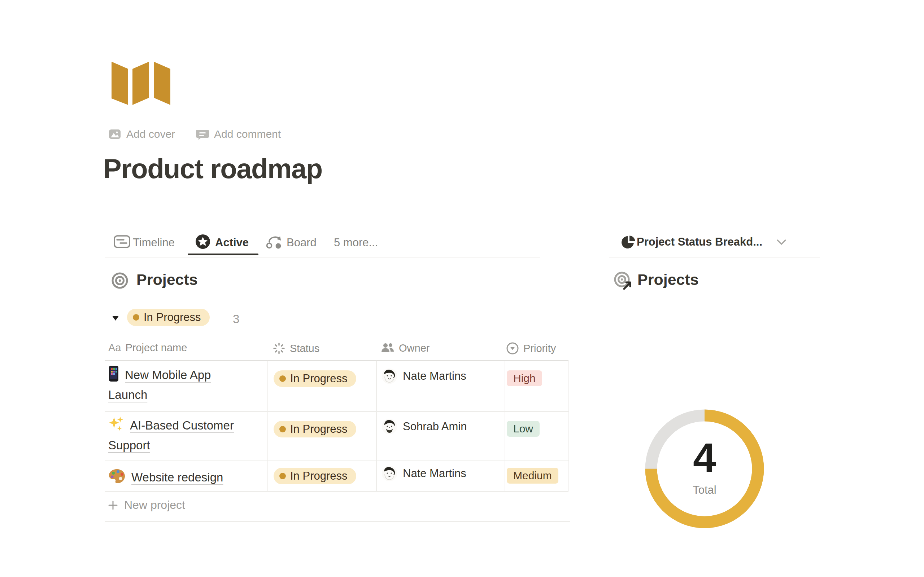 The width and height of the screenshot is (924, 577). Describe the element at coordinates (238, 134) in the screenshot. I see `add-comment-button: Add comment` at that location.